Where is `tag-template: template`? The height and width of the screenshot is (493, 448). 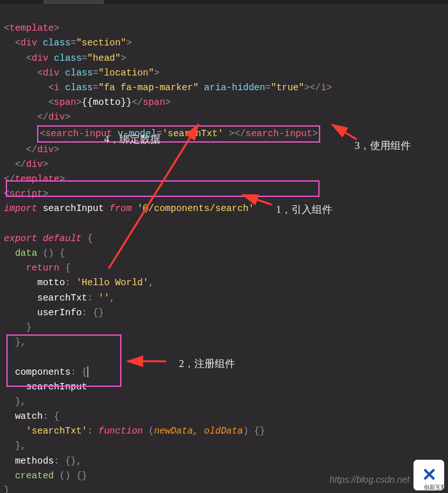
tag-template: template is located at coordinates (32, 28).